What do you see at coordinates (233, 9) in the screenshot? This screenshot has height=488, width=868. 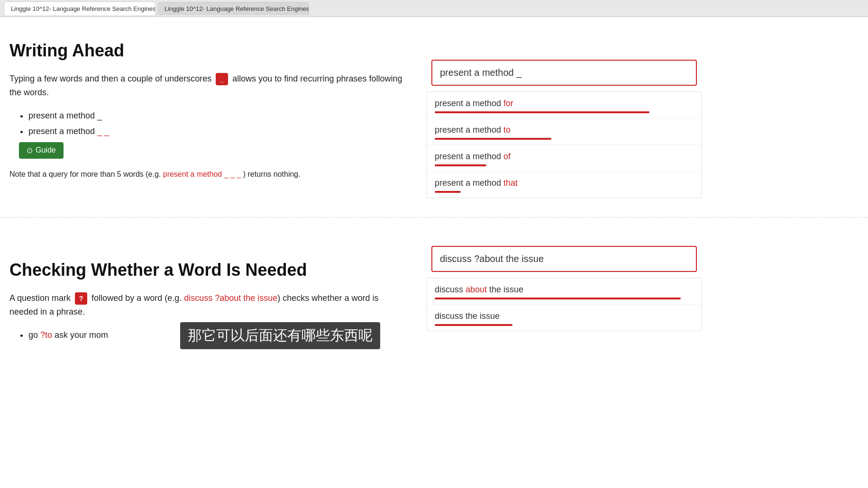 I see `tab-2: Linggle 10^12- Language Reference Search…` at bounding box center [233, 9].